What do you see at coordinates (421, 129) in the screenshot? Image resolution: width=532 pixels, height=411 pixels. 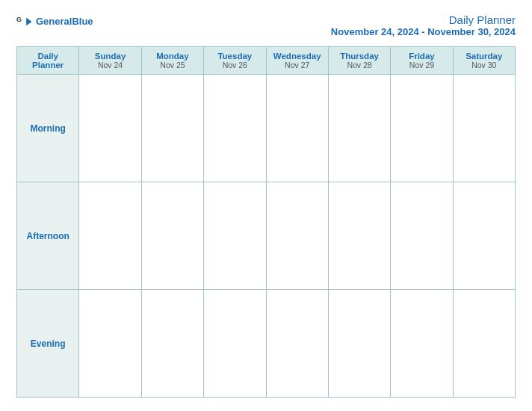 I see `cell-morning-fri` at bounding box center [421, 129].